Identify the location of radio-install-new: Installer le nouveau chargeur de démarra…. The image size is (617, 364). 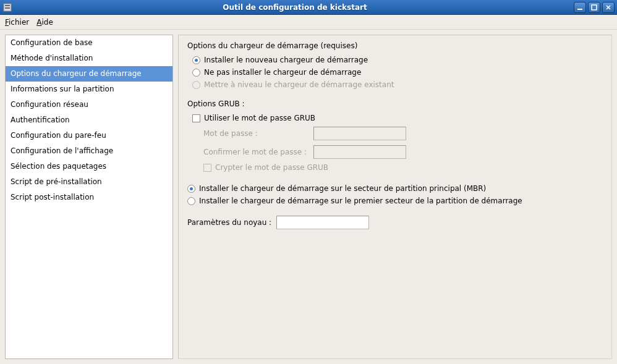
(395, 60).